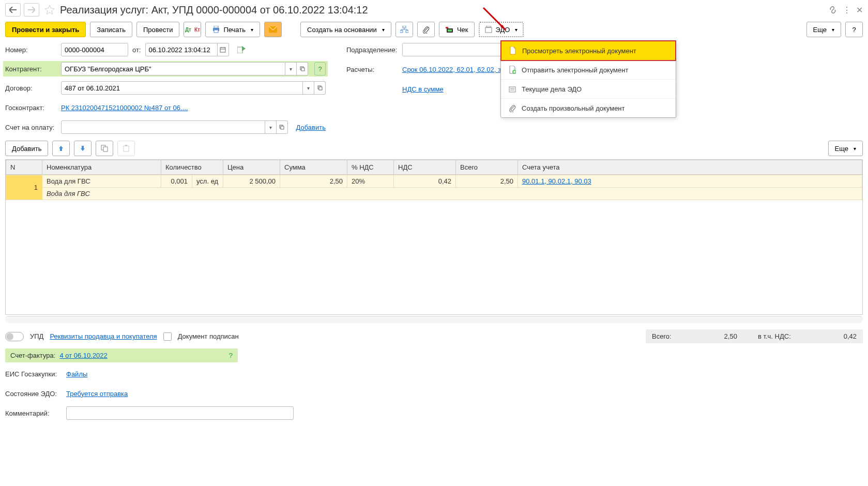 The height and width of the screenshot is (486, 868). I want to click on invoice-help: ?, so click(231, 356).